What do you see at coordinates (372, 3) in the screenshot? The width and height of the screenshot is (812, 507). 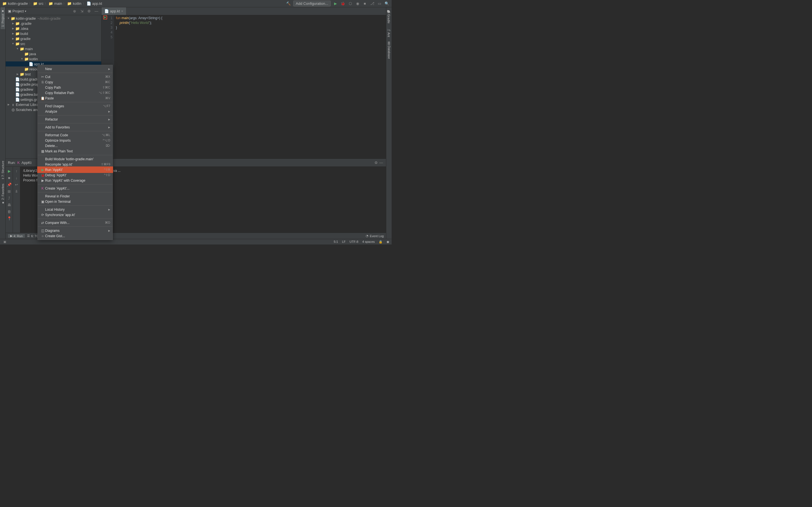 I see `vcs-icon: ⎇` at bounding box center [372, 3].